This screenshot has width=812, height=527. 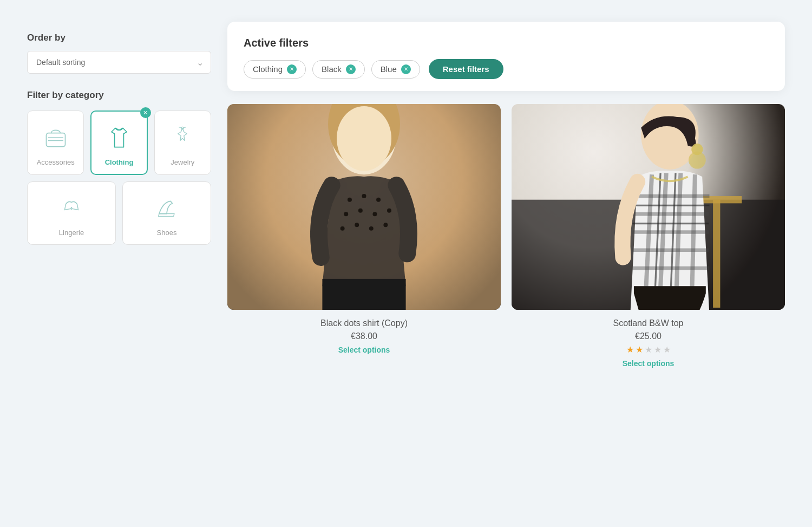 What do you see at coordinates (649, 323) in the screenshot?
I see `product-2-name: Scotland B&W top` at bounding box center [649, 323].